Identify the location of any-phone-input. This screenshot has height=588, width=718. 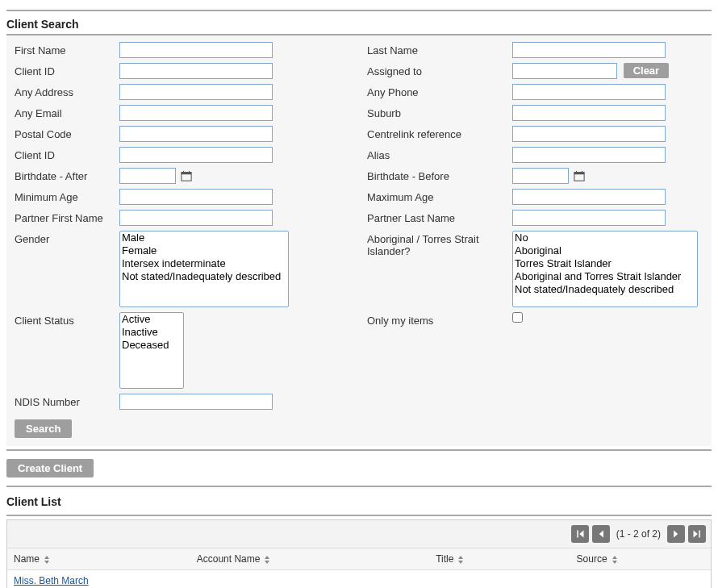
(589, 92).